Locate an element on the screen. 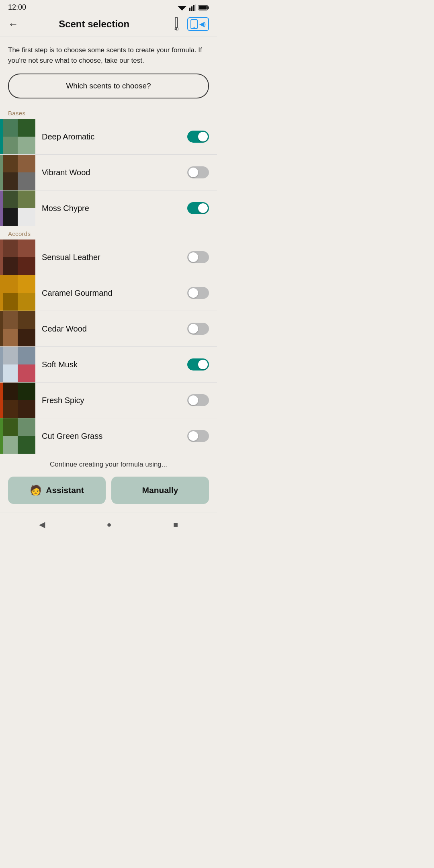 Image resolution: width=434 pixels, height=868 pixels. list-item: Cedar Wood is located at coordinates (108, 329).